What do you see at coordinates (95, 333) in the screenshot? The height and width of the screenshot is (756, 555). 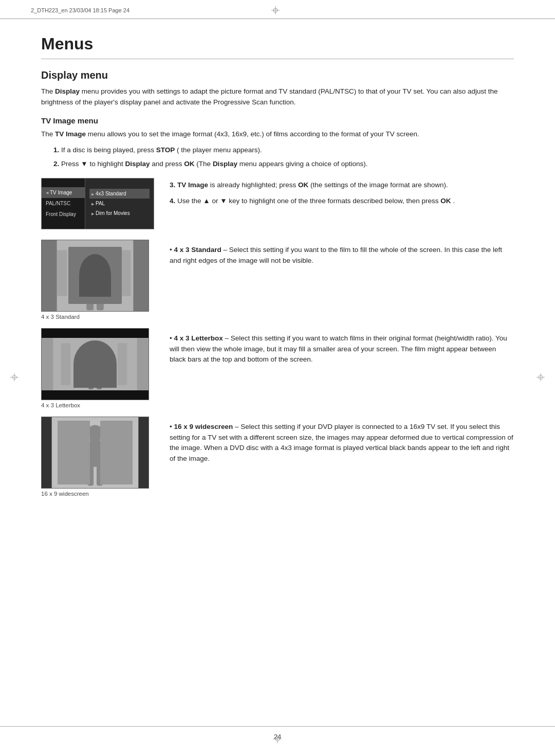 I see `letterbox-bar-top` at bounding box center [95, 333].